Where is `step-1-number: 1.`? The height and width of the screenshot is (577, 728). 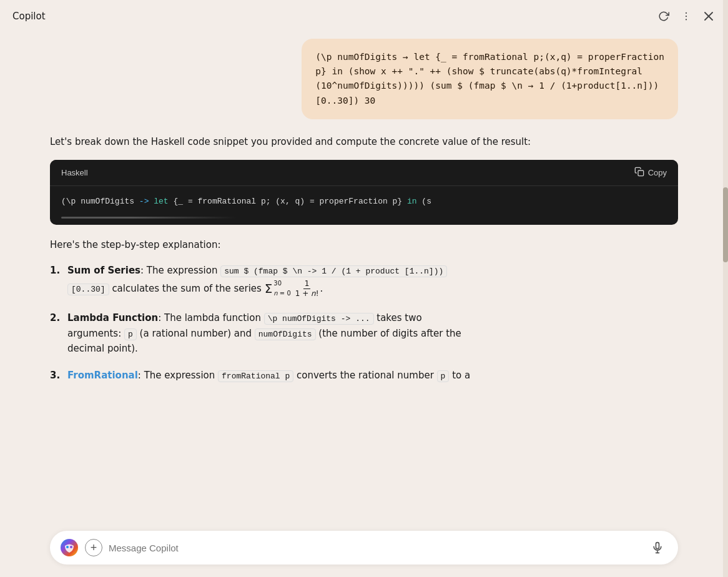
step-1-number: 1. is located at coordinates (59, 271).